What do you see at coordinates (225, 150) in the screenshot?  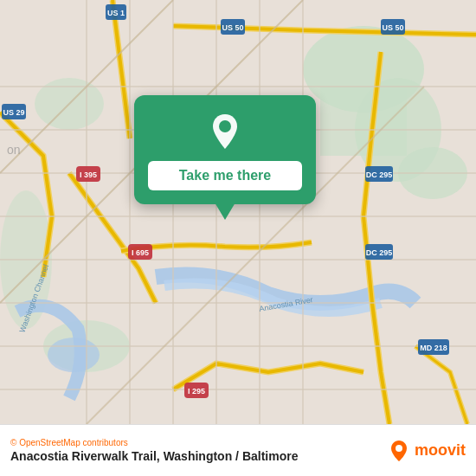 I see `popup-card: Take me there` at bounding box center [225, 150].